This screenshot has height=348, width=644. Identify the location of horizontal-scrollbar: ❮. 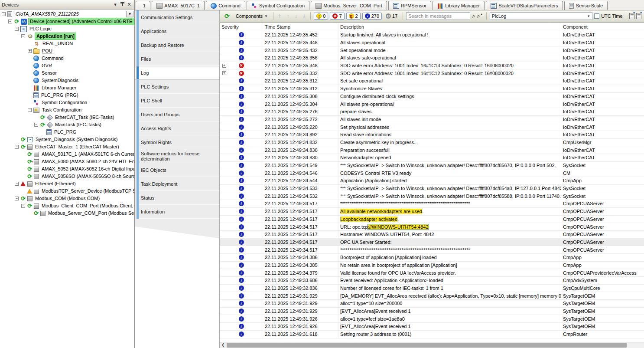
(432, 345).